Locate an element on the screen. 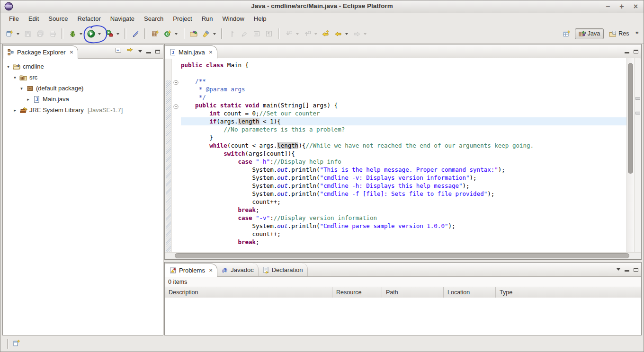 The image size is (644, 352). save-button is located at coordinates (28, 34).